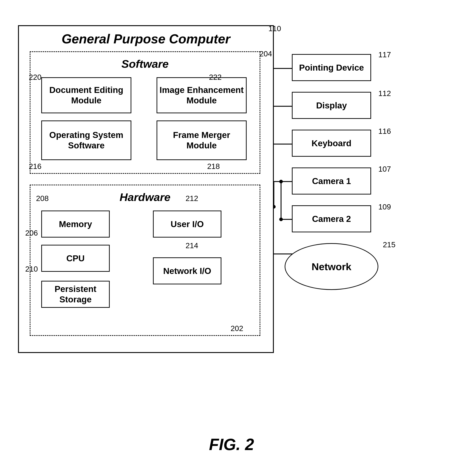 This screenshot has height=476, width=463. What do you see at coordinates (187, 224) in the screenshot?
I see `user-io-component: User I/O` at bounding box center [187, 224].